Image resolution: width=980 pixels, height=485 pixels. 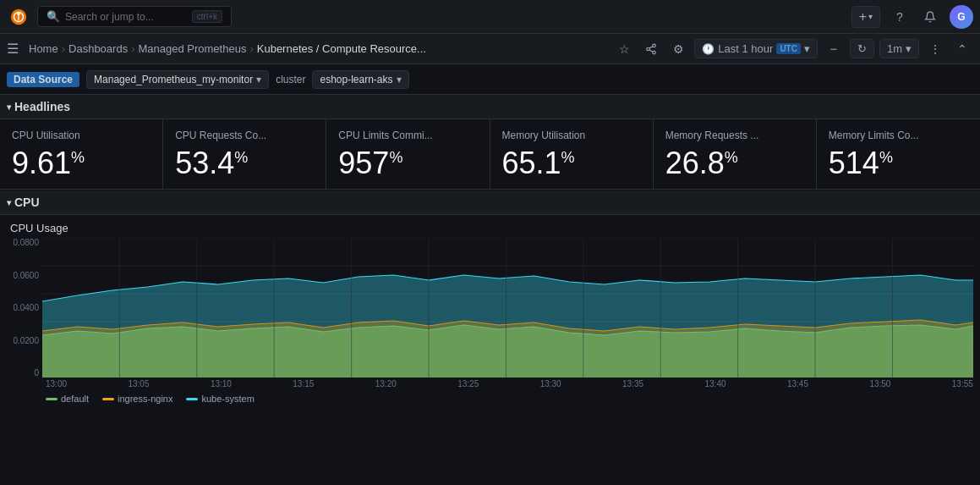 What do you see at coordinates (408, 163) in the screenshot?
I see `metric-value-2: 957%` at bounding box center [408, 163].